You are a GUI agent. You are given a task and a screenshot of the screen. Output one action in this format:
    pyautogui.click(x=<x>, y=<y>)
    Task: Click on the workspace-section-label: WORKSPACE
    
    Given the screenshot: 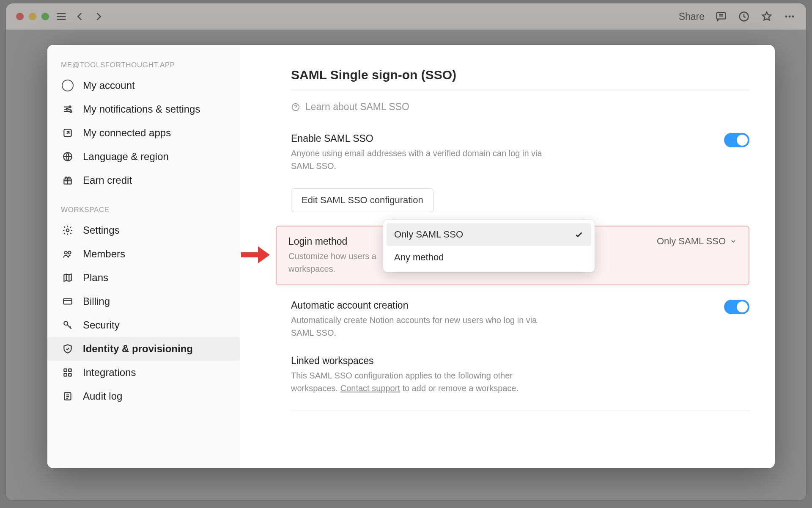 What is the action you would take?
    pyautogui.click(x=144, y=210)
    